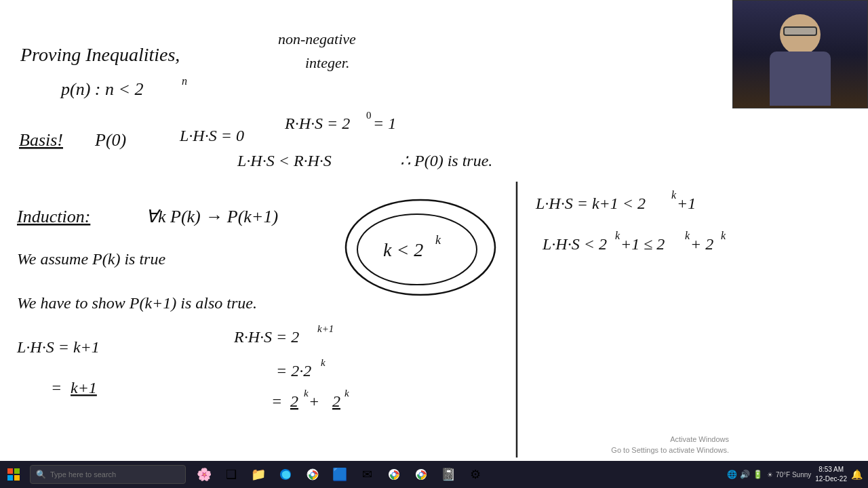  What do you see at coordinates (686, 203) in the screenshot?
I see `svg-text: +1` at bounding box center [686, 203].